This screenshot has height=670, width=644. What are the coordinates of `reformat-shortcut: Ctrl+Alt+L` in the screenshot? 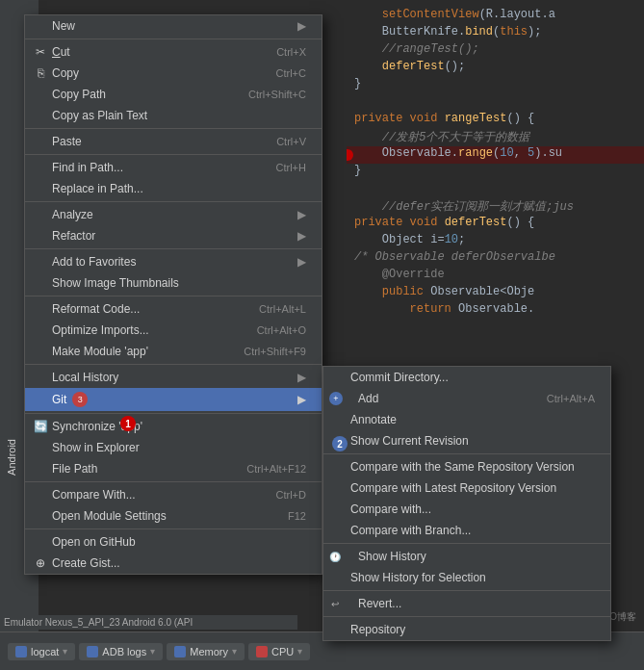 It's located at (283, 309).